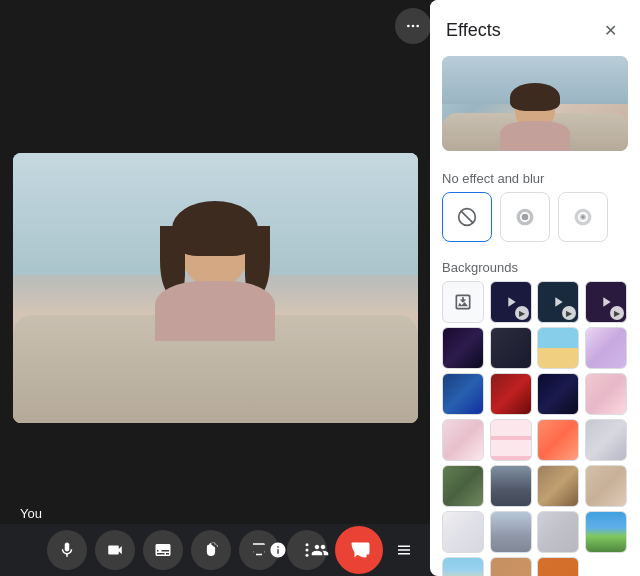  What do you see at coordinates (404, 550) in the screenshot?
I see `activities-button` at bounding box center [404, 550].